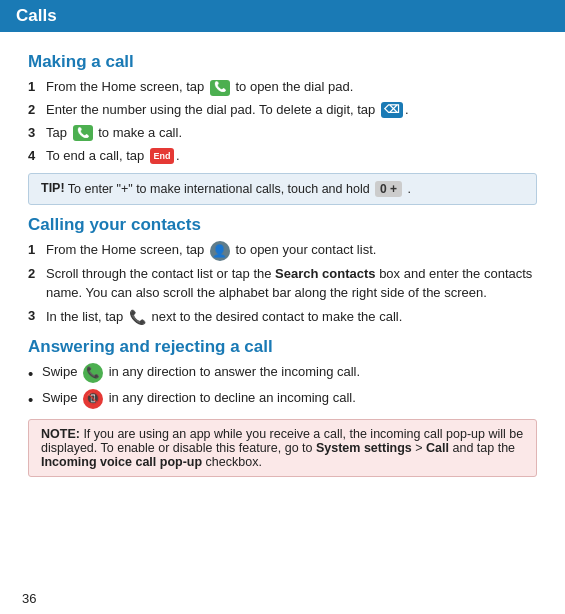 The image size is (565, 614). I want to click on system-settings-bold: System settings, so click(364, 448).